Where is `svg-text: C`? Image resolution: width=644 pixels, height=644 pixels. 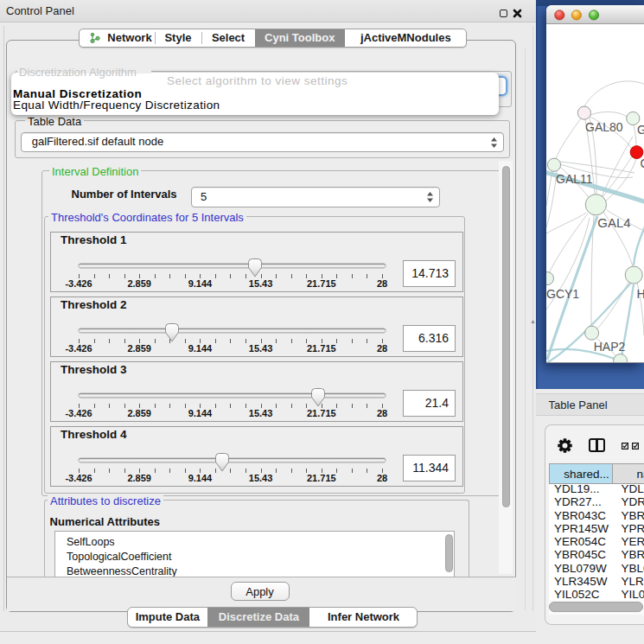 svg-text: C is located at coordinates (642, 163).